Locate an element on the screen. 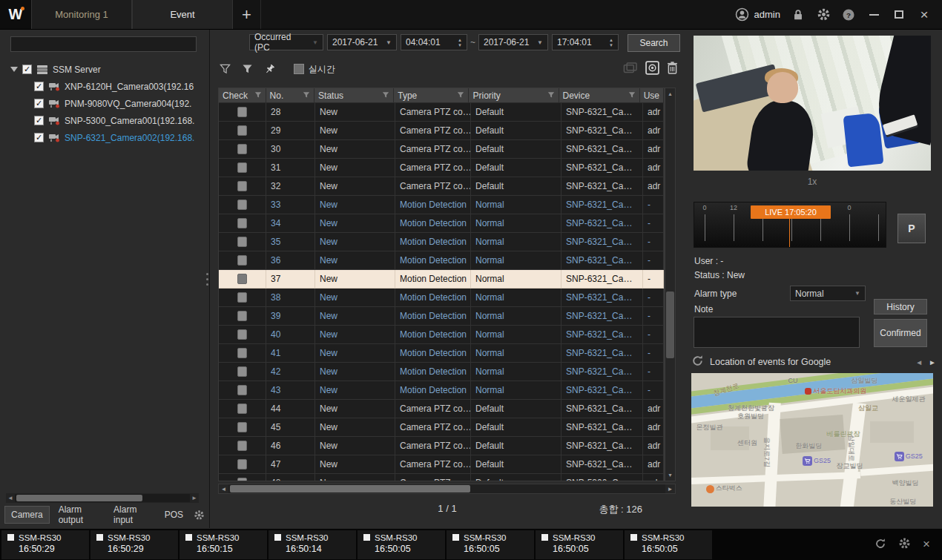  pin-icon is located at coordinates (269, 70).